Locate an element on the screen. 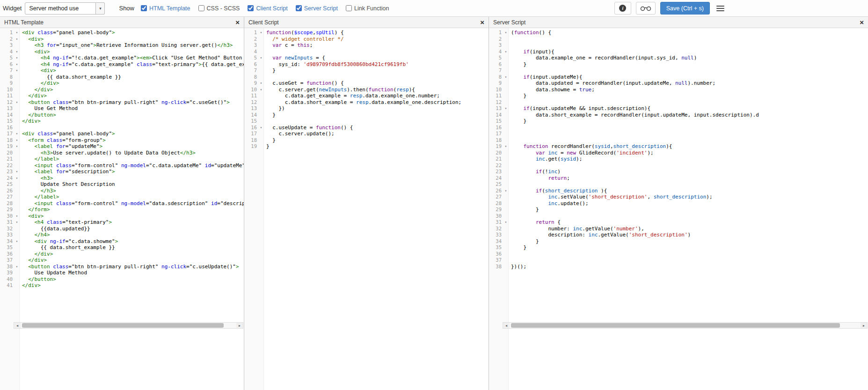 The image size is (868, 390). code-line: 11 } is located at coordinates (678, 96).